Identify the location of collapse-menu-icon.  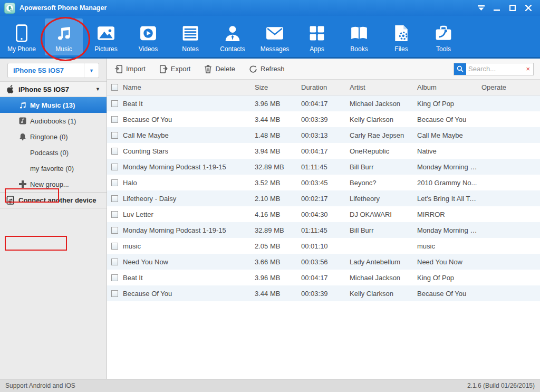
(481, 8).